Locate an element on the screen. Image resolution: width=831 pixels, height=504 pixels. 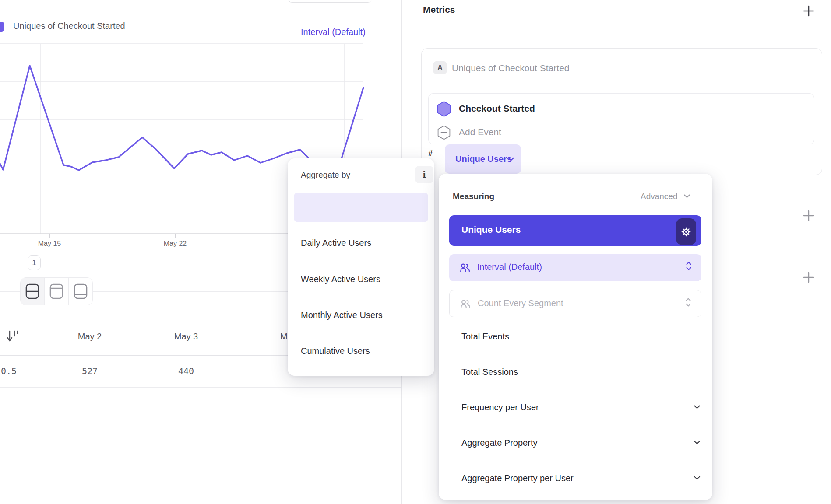
numeric-type-symbol: # is located at coordinates (430, 153).